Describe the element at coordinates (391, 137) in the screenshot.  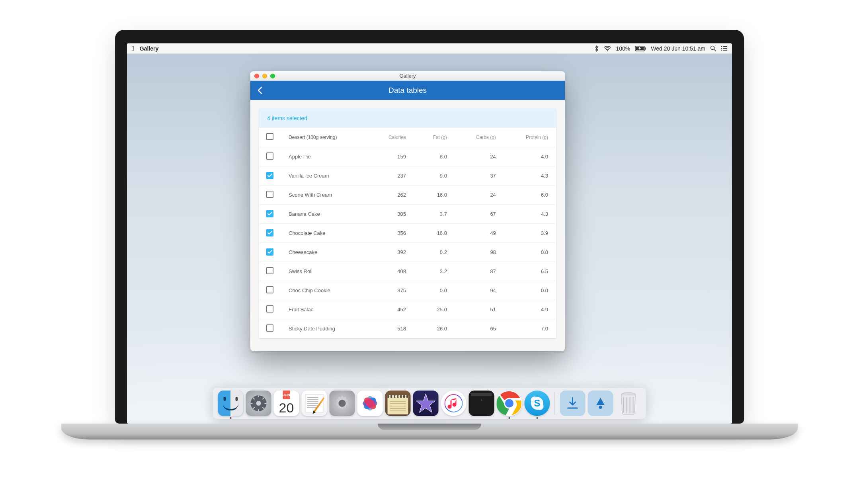
I see `col-calories: Calories` at that location.